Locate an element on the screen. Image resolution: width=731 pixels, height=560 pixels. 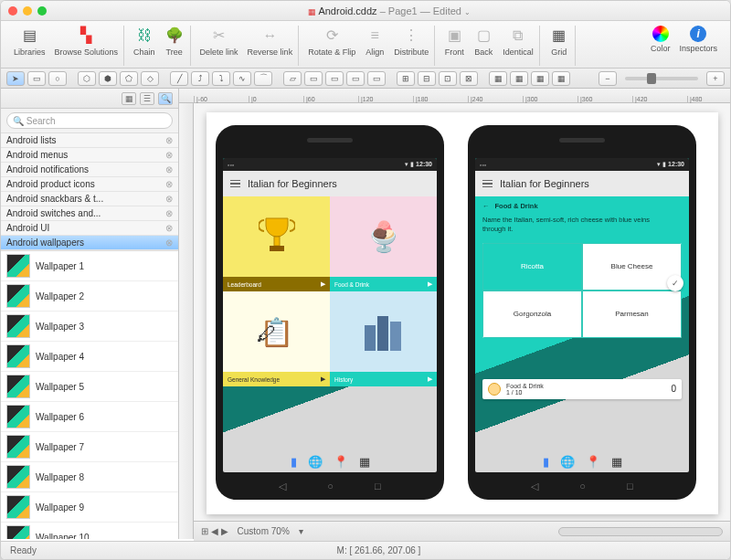
sidebar-grid-view-icon: ▦ is located at coordinates (129, 99).